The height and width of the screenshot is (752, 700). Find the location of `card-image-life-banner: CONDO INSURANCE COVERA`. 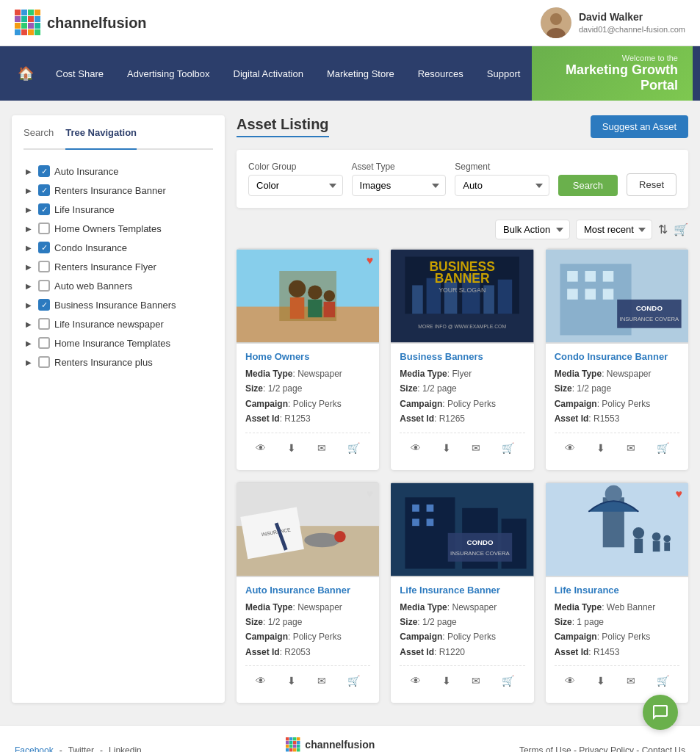

card-image-life-banner: CONDO INSURANCE COVERA is located at coordinates (462, 529).